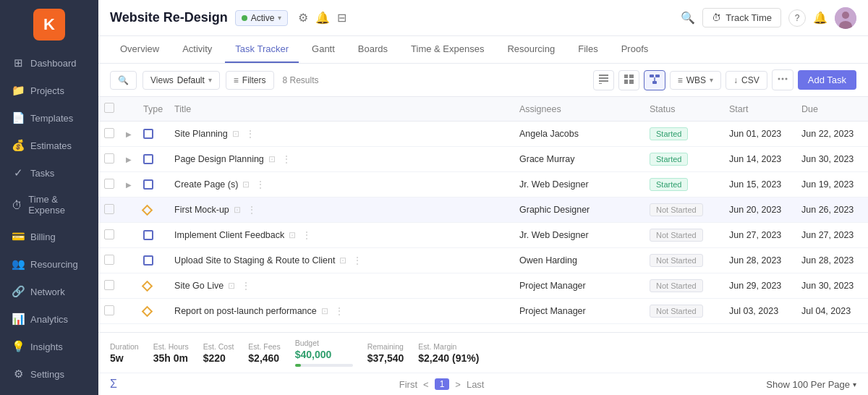 This screenshot has width=868, height=395. What do you see at coordinates (827, 80) in the screenshot?
I see `add-task-button: Add Task` at bounding box center [827, 80].